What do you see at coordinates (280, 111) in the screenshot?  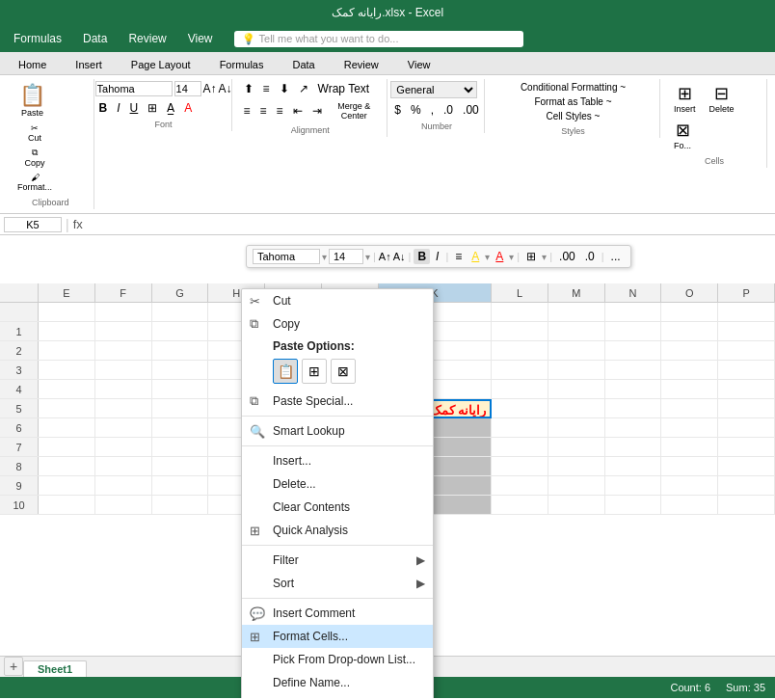 I see `align-right-button: ≡` at bounding box center [280, 111].